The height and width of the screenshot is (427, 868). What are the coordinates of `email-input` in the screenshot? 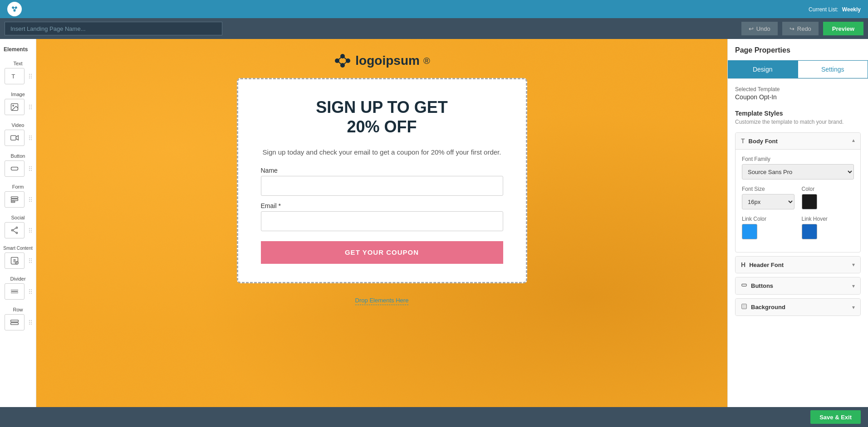 It's located at (382, 221).